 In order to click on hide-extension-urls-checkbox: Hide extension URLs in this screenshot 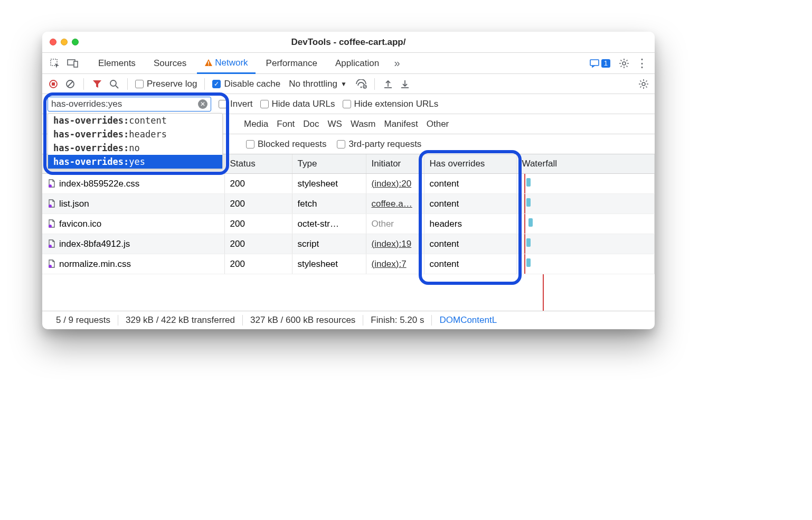, I will do `click(391, 104)`.